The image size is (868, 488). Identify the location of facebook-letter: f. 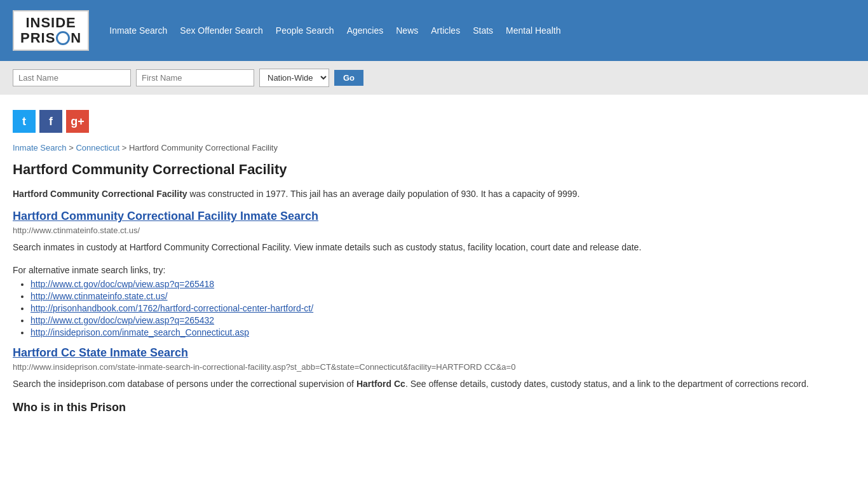
(51, 122).